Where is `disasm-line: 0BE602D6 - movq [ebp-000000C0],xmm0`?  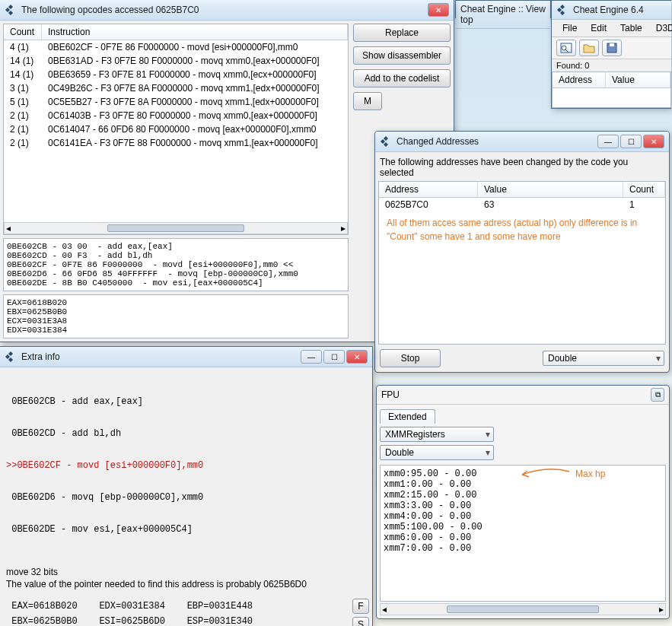
disasm-line: 0BE602D6 - movq [ebp-000000C0],xmm0 is located at coordinates (186, 497).